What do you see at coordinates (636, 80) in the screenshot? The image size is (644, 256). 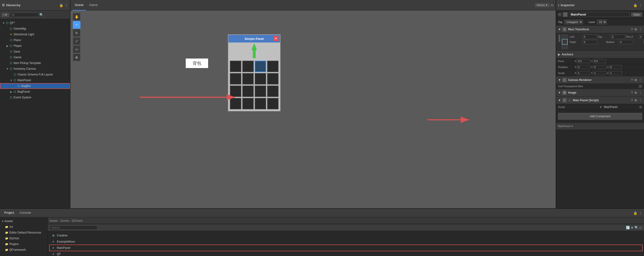 I see `cr-settings-btn: ⚙` at bounding box center [636, 80].